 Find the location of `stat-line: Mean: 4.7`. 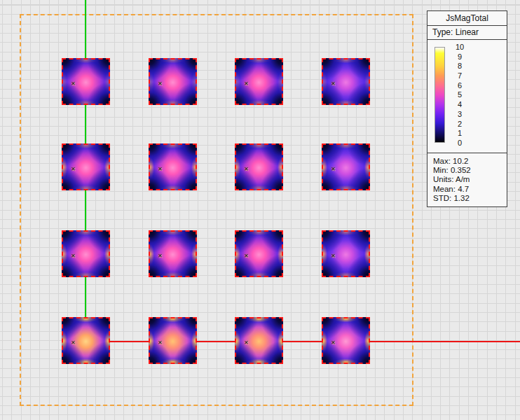

stat-line: Mean: 4.7 is located at coordinates (470, 189).